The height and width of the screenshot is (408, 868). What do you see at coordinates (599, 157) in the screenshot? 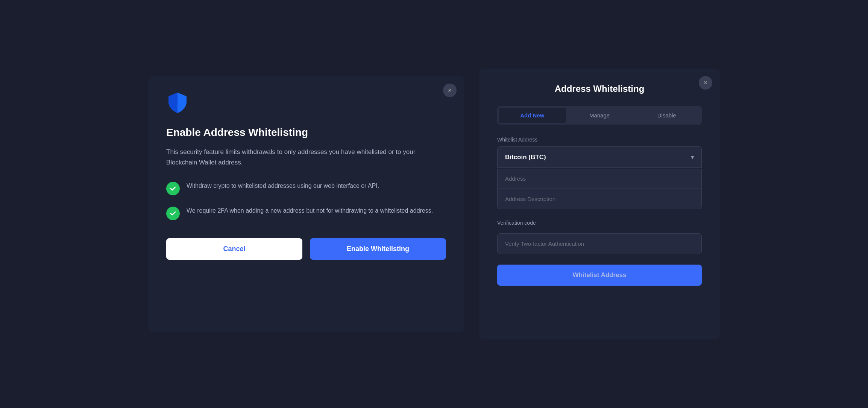
I see `crypto-select: Bitcoin (BTC)` at bounding box center [599, 157].